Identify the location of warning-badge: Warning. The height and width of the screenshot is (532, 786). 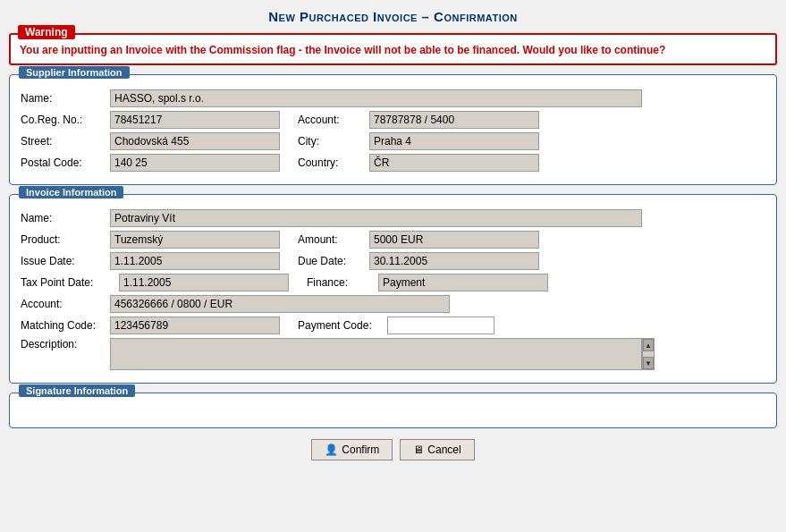
(46, 32).